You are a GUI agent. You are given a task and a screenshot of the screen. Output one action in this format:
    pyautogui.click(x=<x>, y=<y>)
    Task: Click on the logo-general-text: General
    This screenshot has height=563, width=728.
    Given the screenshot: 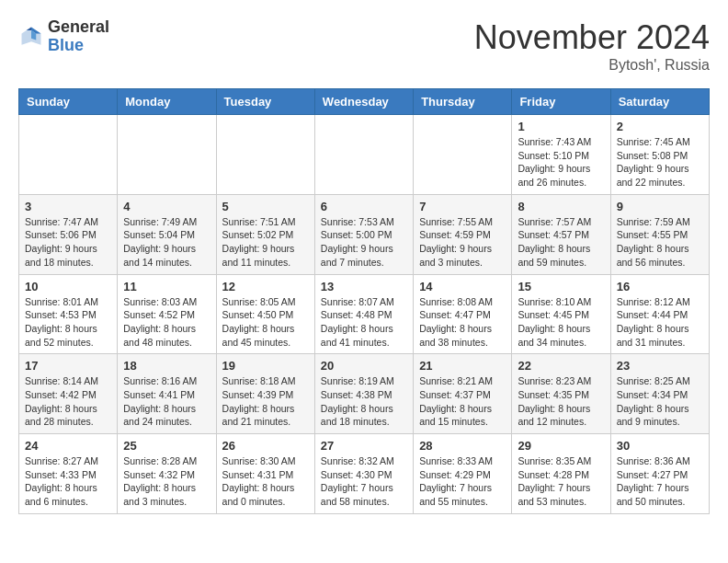 What is the action you would take?
    pyautogui.click(x=79, y=28)
    